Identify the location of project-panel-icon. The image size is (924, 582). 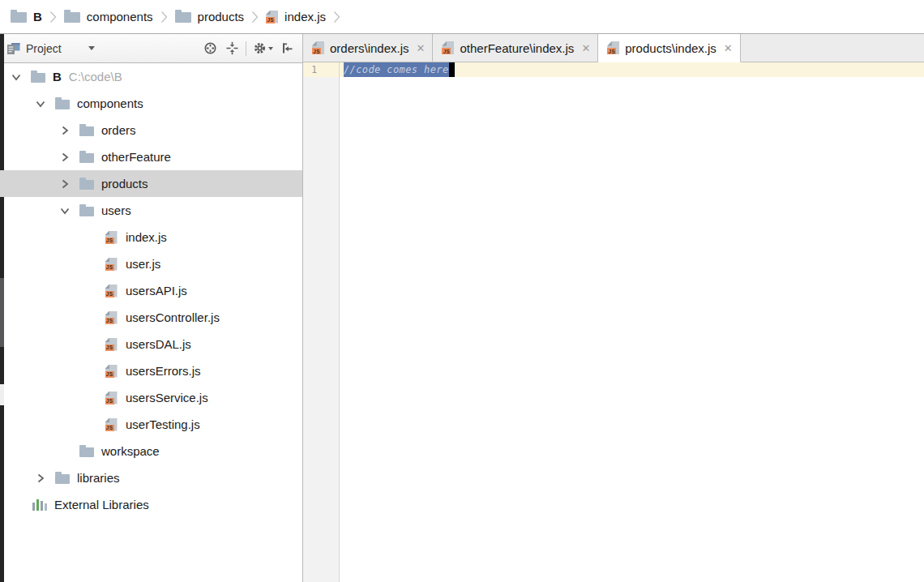
(13, 49).